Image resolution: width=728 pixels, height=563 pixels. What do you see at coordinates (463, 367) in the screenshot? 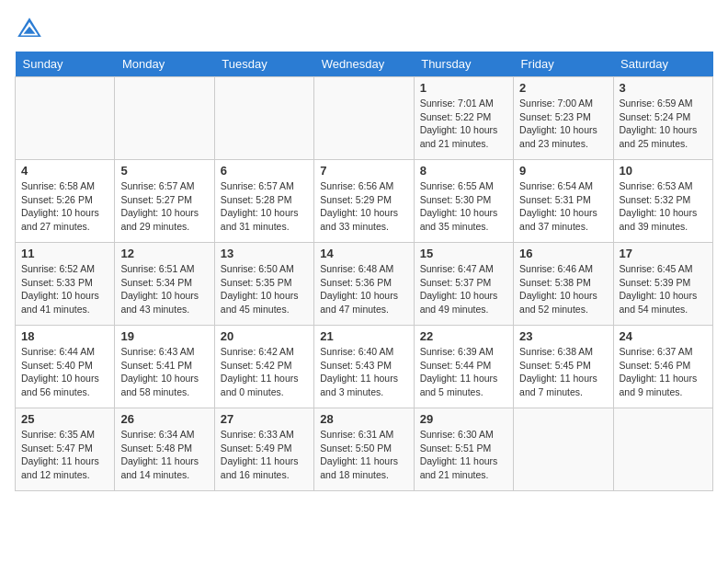
I see `calendar-day-cell: 22Sunrise: 6:39 AM Sunset: 5:44 PM Dayli…` at bounding box center [463, 367].